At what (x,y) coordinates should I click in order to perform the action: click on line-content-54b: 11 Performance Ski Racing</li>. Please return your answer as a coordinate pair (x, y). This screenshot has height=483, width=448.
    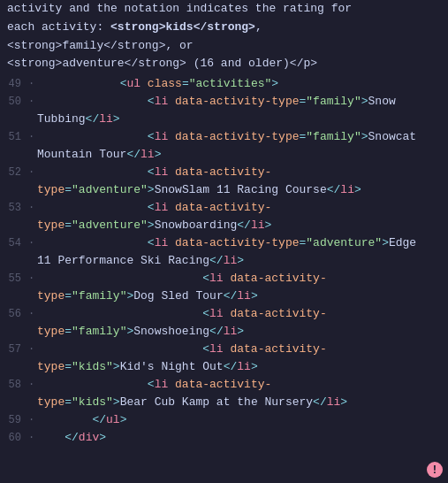
    Looking at the image, I should click on (242, 261).